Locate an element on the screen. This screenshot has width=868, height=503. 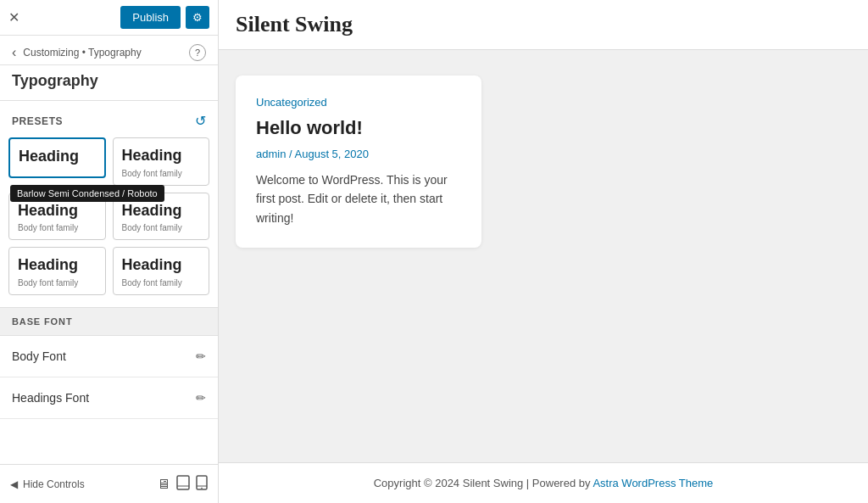
preview-footer: Copyright © 2024 Silent Swing | Powered … is located at coordinates (543, 483).